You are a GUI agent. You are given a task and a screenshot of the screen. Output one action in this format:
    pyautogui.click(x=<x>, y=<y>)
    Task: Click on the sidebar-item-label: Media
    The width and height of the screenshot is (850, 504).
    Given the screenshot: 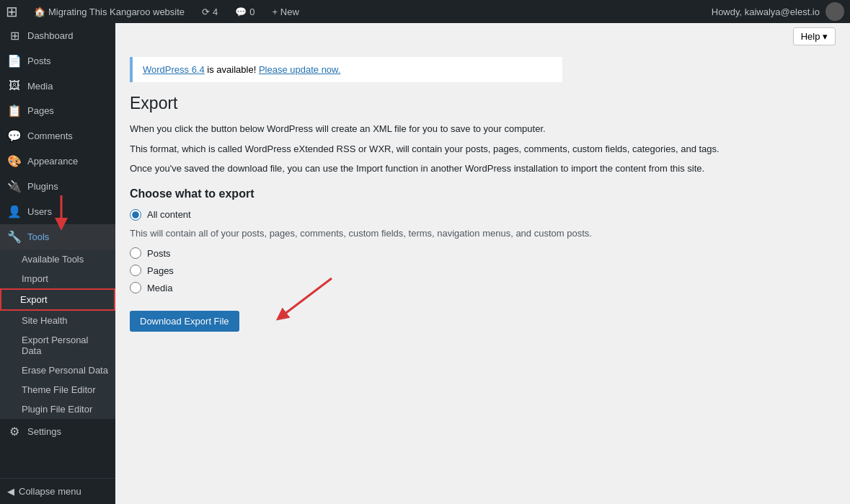 What is the action you would take?
    pyautogui.click(x=40, y=87)
    